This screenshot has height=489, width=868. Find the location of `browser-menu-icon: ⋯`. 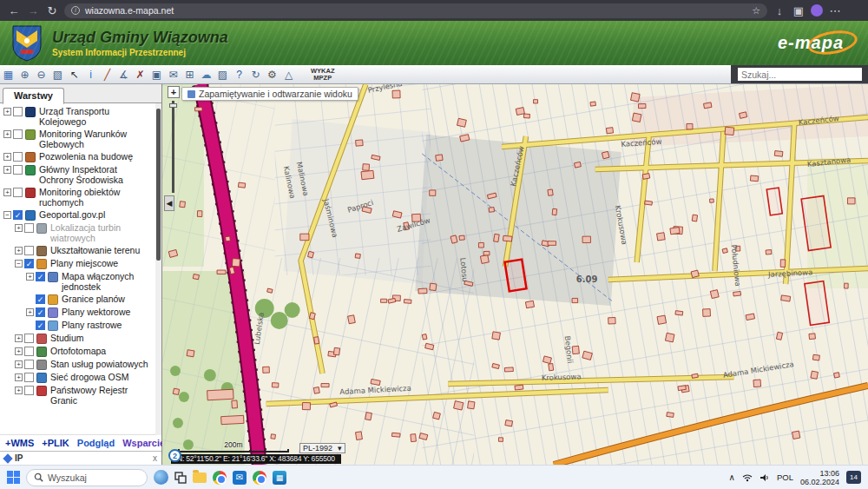

browser-menu-icon: ⋯ is located at coordinates (835, 10).